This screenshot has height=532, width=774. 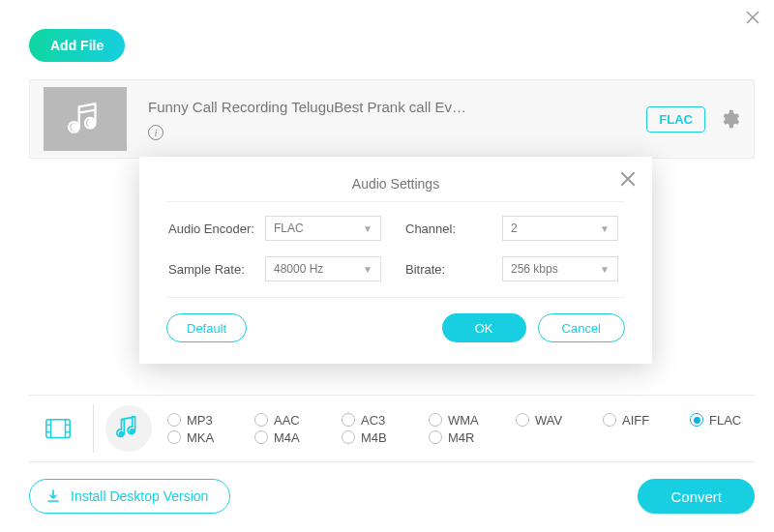 I want to click on video-type-toggle, so click(x=58, y=429).